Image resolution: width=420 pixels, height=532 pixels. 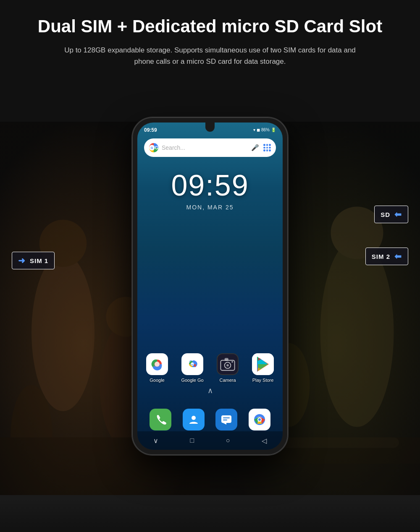 I want to click on dock-chrome, so click(x=260, y=420).